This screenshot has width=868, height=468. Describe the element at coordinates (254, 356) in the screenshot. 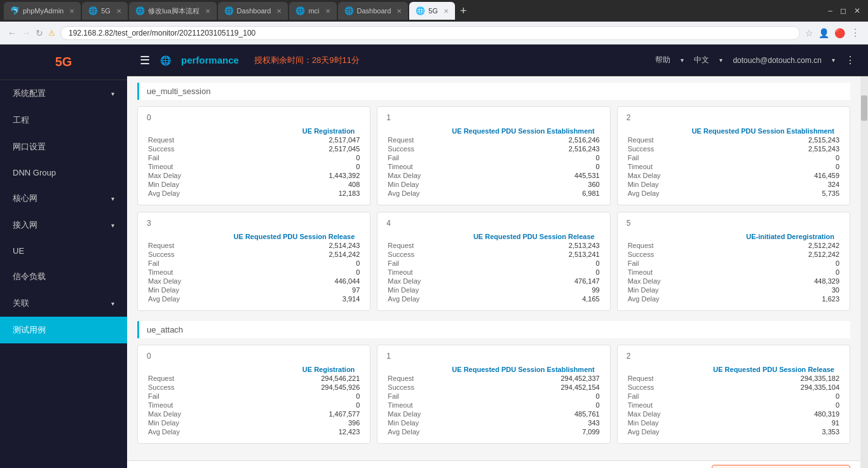

I see `card-index: 0` at that location.